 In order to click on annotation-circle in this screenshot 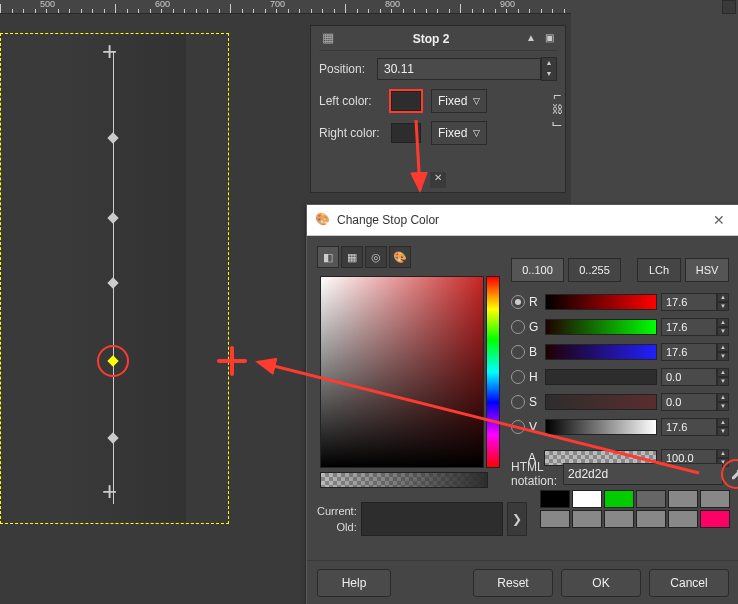, I will do `click(113, 361)`.